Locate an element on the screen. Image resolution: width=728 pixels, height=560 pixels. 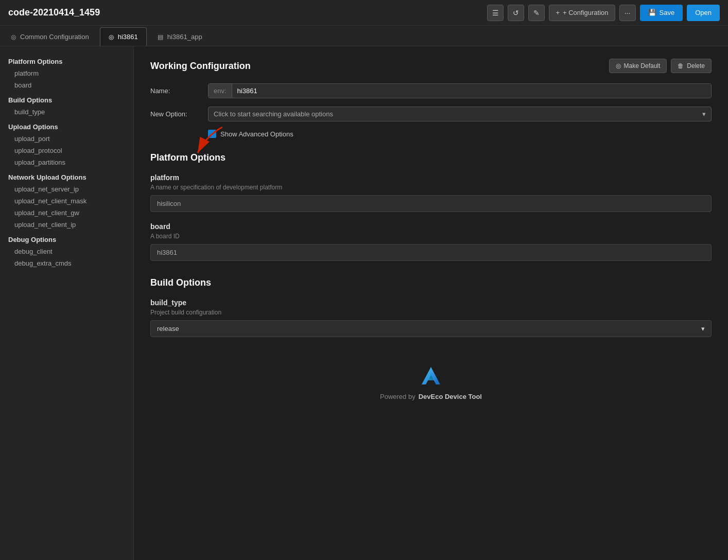
tab-hi3861-app-label: hi3861_app is located at coordinates (185, 37).